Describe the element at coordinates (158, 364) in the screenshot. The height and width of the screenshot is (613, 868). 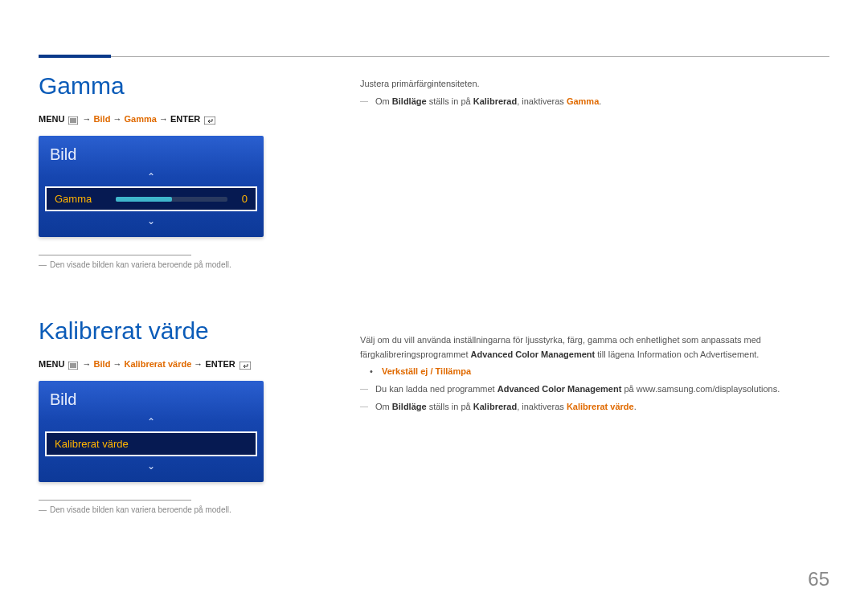
I see `breadcrumb-kalibrerat: Kalibrerat värde` at that location.